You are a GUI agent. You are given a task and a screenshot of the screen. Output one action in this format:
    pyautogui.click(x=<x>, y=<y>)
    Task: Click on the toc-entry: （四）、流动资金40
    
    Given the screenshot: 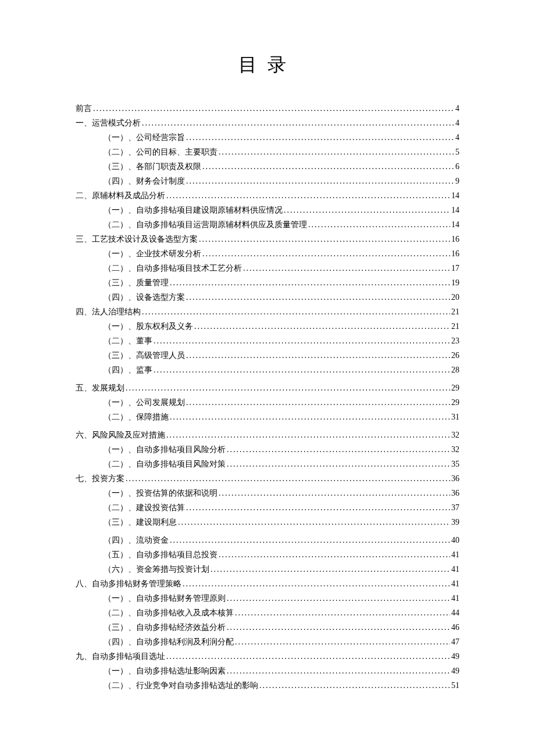 What is the action you would take?
    pyautogui.click(x=268, y=540)
    